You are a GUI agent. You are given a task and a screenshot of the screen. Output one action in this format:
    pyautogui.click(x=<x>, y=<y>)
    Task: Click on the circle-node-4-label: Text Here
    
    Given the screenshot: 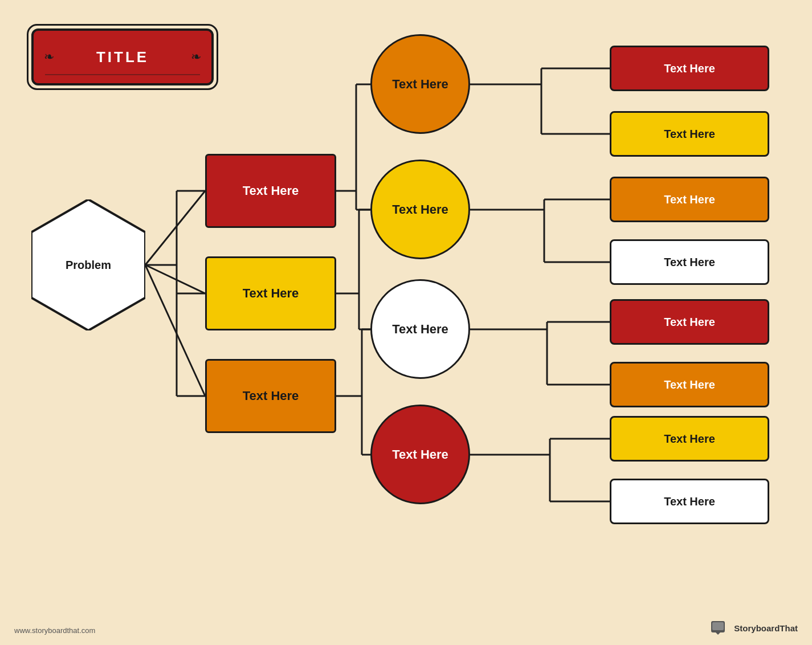 What is the action you would take?
    pyautogui.click(x=421, y=455)
    